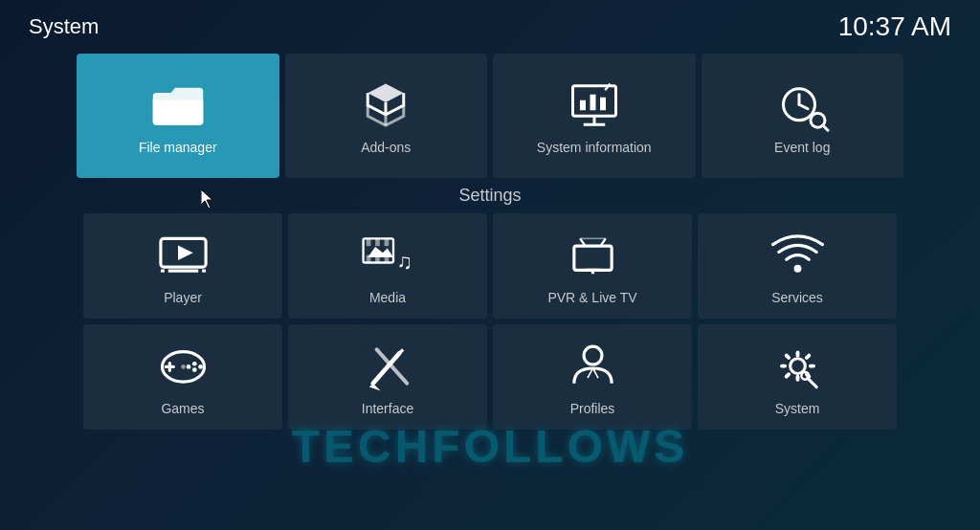 Image resolution: width=980 pixels, height=530 pixels. Describe the element at coordinates (183, 377) in the screenshot. I see `tile-games: Games` at that location.